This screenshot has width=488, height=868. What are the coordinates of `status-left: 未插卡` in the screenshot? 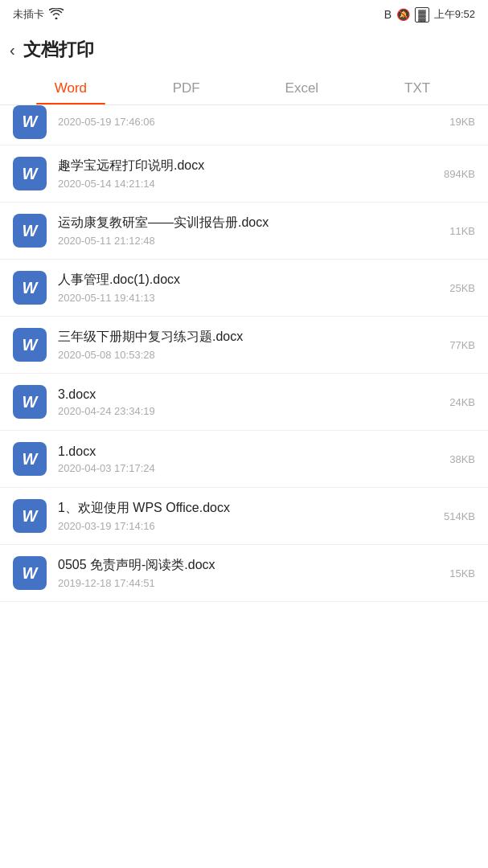 It's located at (39, 14).